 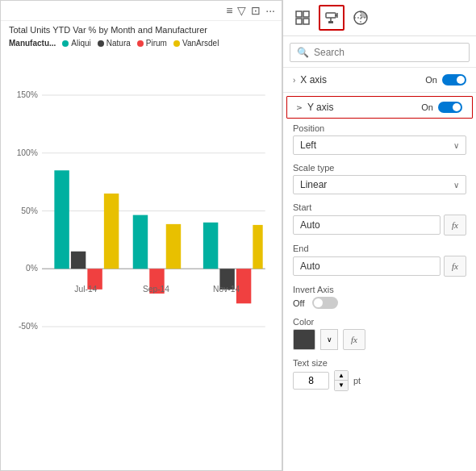 I want to click on end-input-group: fx, so click(x=379, y=266).